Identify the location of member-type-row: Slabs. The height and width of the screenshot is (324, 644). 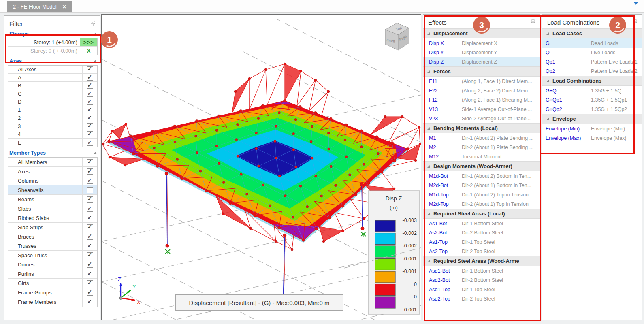
(53, 209).